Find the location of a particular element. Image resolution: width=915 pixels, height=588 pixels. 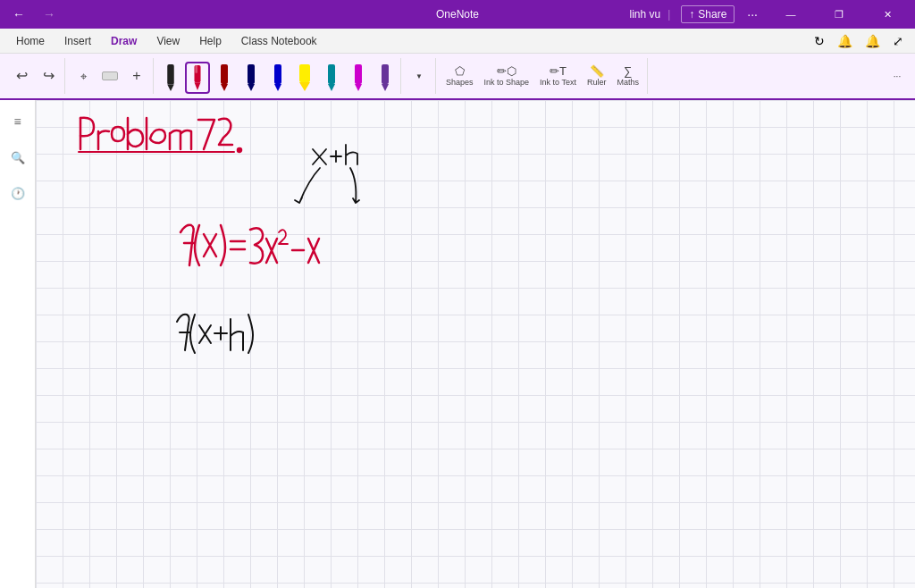

expand-icon: ⤢ is located at coordinates (898, 41).